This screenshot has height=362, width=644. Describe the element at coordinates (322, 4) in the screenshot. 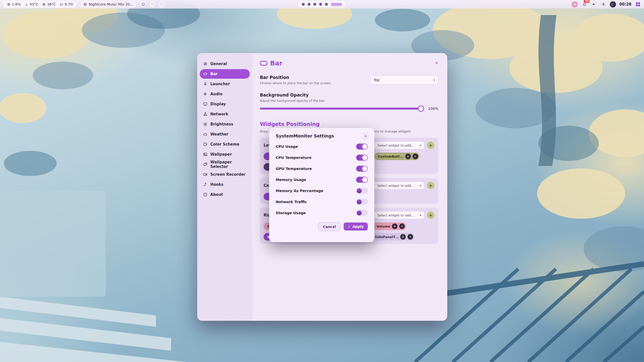

I see `top-bar: 1.8% 43°C 38°C 9.7G Nightcore Music Mix …` at that location.